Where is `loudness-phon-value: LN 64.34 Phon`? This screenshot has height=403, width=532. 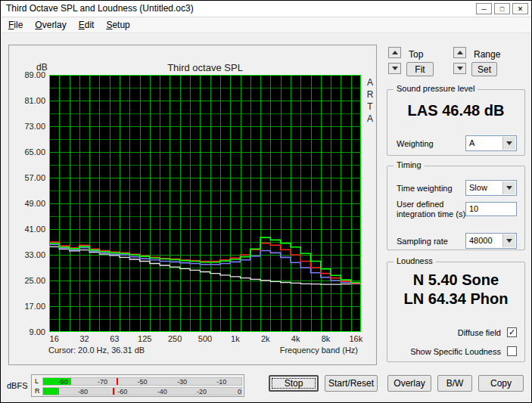
loudness-phon-value: LN 64.34 Phon is located at coordinates (456, 299).